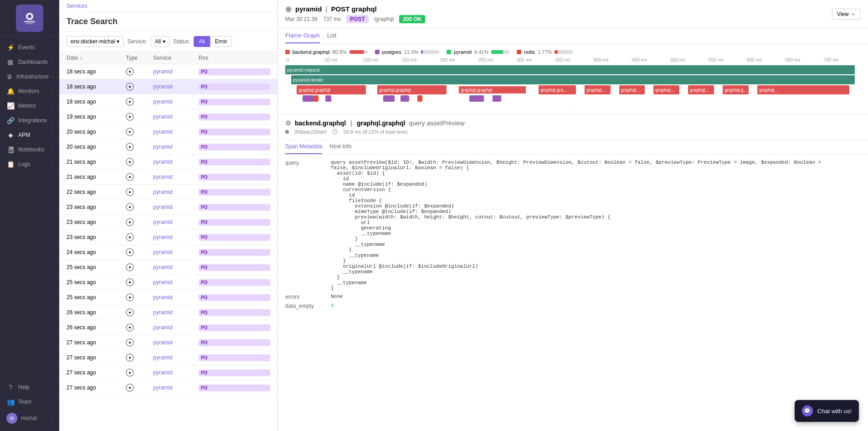 This screenshot has width=868, height=431. I want to click on tab-flame-graph: Flame Graph, so click(303, 36).